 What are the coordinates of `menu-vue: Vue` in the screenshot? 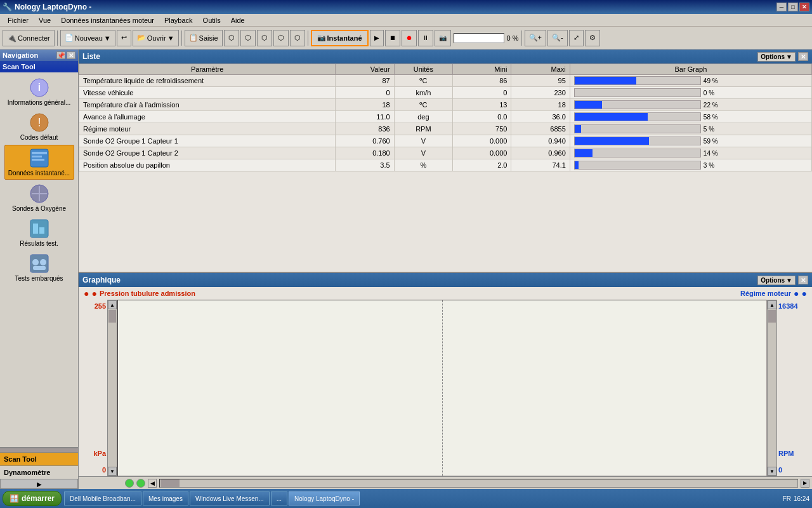 It's located at (44, 20).